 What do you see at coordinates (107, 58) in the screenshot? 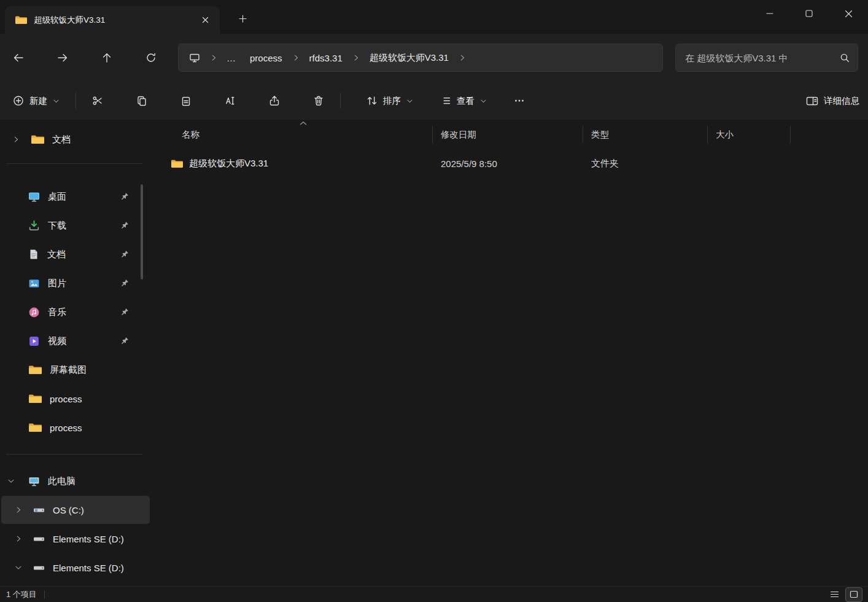
I see `up-button` at bounding box center [107, 58].